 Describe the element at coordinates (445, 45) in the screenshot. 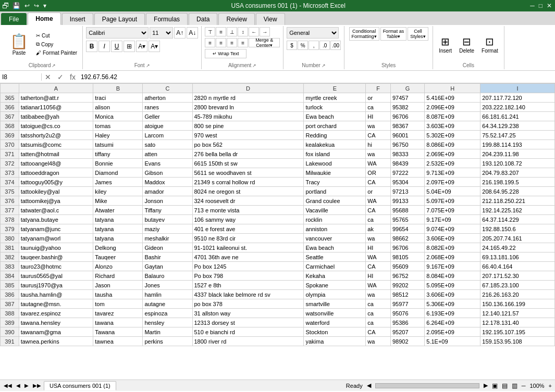

I see `insert-cells-btn: ⊞ Insert` at that location.